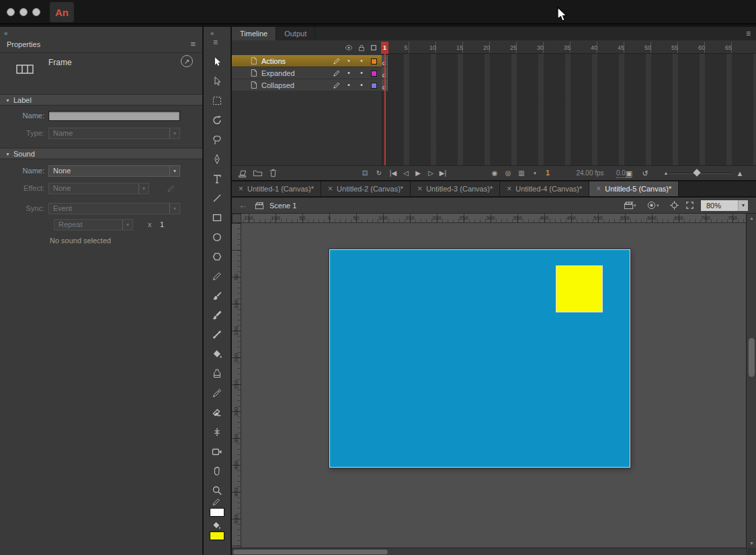 Image resolution: width=756 pixels, height=555 pixels. Describe the element at coordinates (99, 188) in the screenshot. I see `sound-effect-select: None ▾` at that location.